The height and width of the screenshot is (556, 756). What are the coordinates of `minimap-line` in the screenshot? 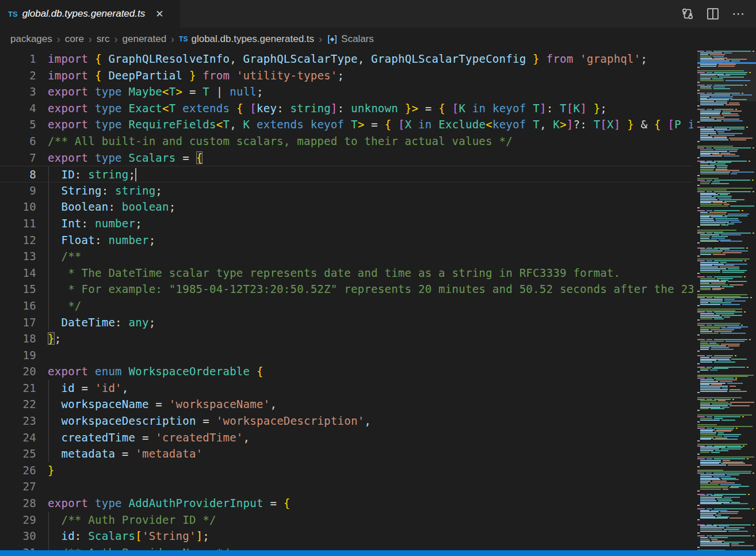 It's located at (727, 546).